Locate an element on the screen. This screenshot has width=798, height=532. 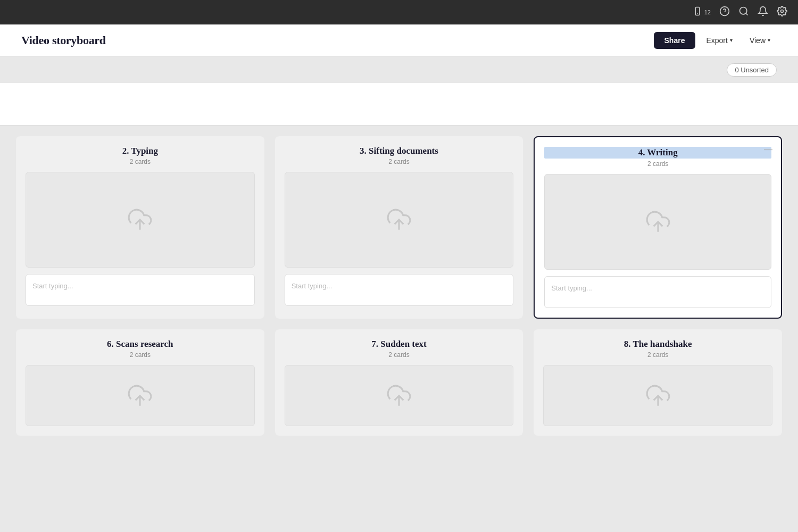
column-6-subtitle: 2 cards is located at coordinates (140, 355).